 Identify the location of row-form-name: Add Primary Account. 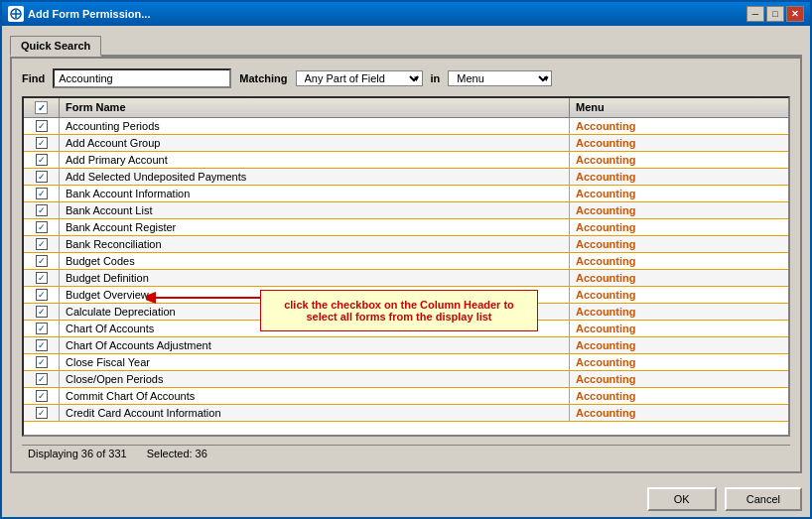
(315, 160).